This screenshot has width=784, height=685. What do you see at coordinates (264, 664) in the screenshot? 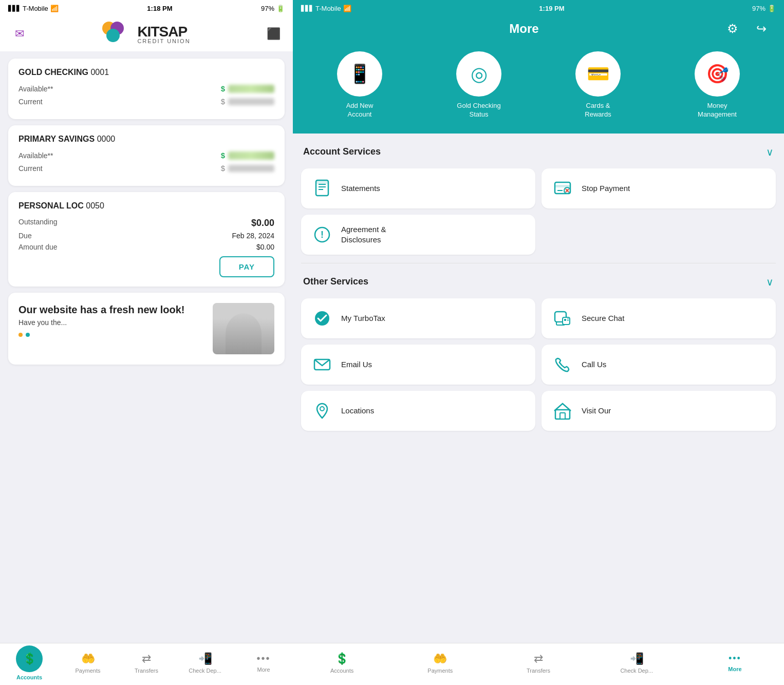
I see `nav-more-left: ••• More` at bounding box center [264, 664].